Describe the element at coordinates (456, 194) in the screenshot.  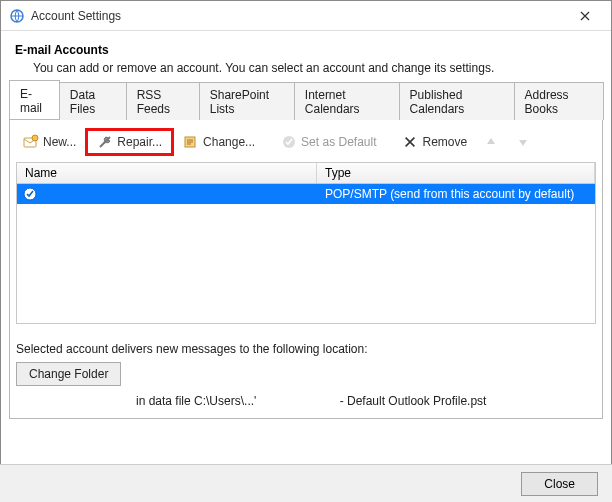
I see `account-type: POP/SMTP (send from this account by defa…` at that location.